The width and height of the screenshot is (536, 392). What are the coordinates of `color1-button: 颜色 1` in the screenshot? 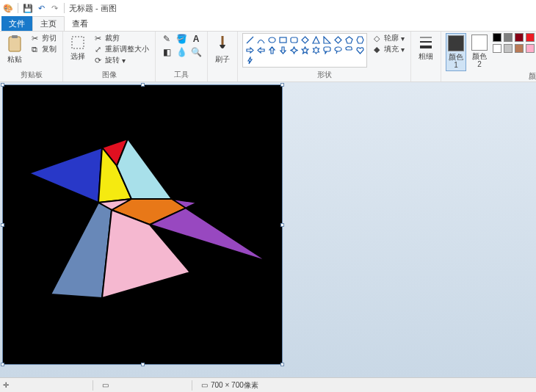 It's located at (456, 52).